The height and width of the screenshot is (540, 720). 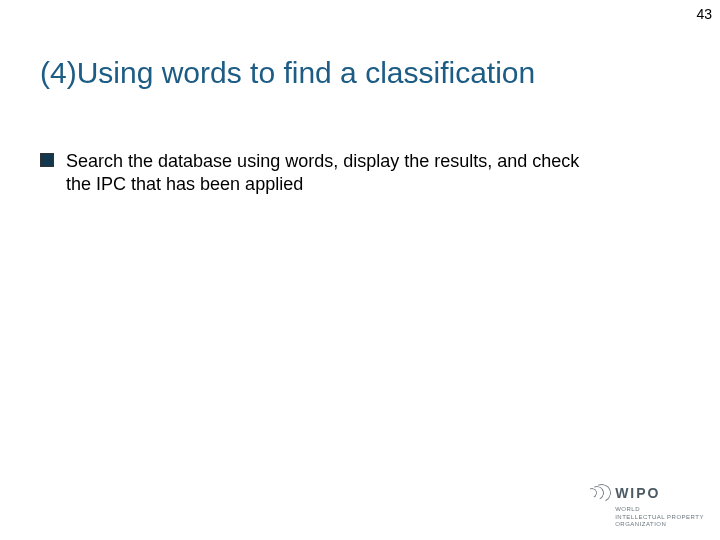 I want to click on square-bullet-icon, so click(x=47, y=160).